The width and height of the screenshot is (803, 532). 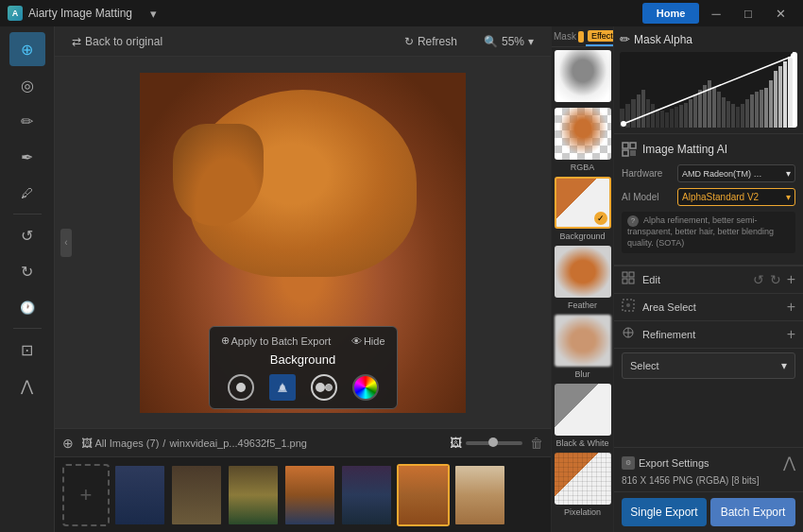 What do you see at coordinates (583, 134) in the screenshot?
I see `rgba-thumb` at bounding box center [583, 134].